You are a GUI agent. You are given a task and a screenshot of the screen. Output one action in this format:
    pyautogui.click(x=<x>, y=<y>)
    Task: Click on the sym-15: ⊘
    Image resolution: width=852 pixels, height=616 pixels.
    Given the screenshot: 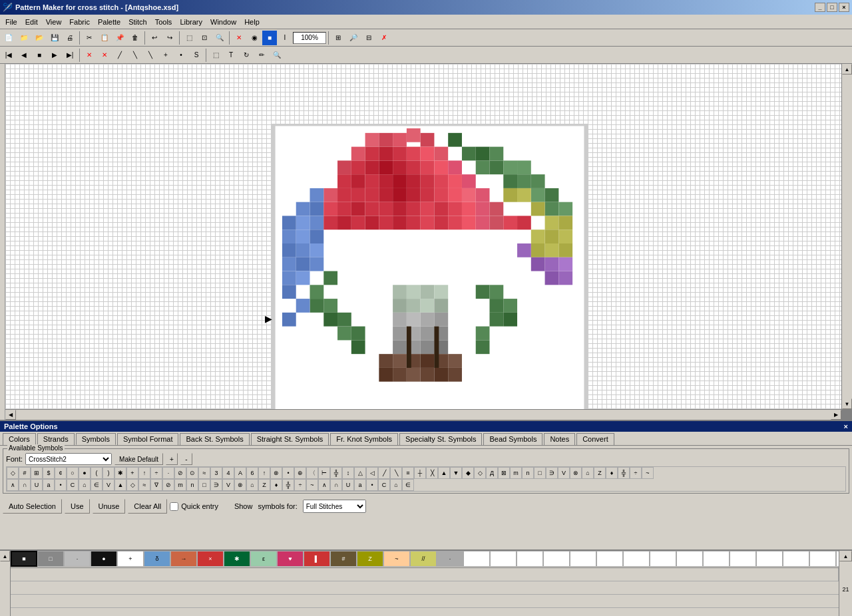 What is the action you would take?
    pyautogui.click(x=180, y=473)
    